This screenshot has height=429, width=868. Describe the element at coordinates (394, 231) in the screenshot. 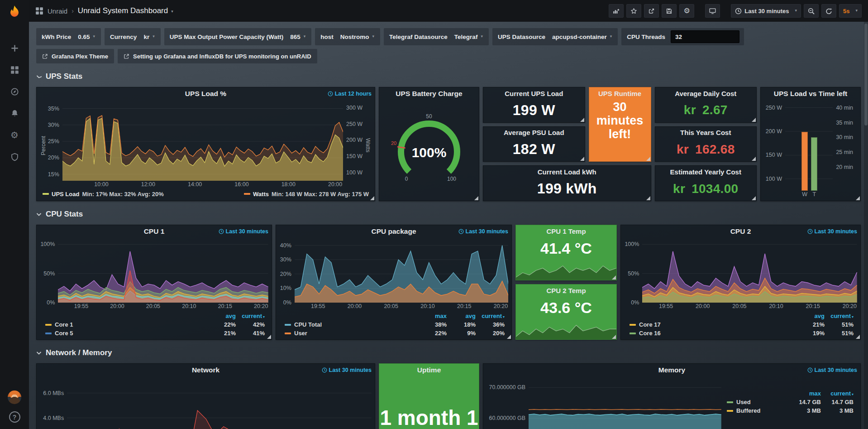

I see `panel-cpu-package-header: CPU package Last 30 minutes` at that location.